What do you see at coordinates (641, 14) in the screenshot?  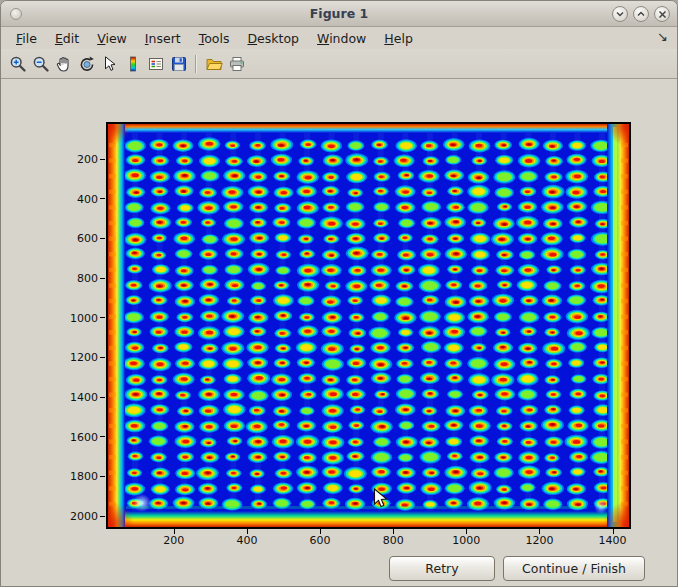 I see `window-controls` at bounding box center [641, 14].